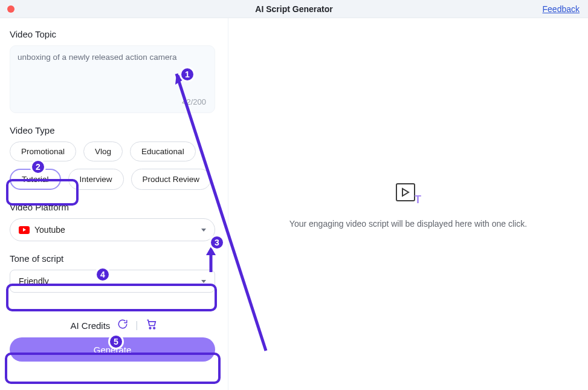  Describe the element at coordinates (114, 131) in the screenshot. I see `video-type-label: Video Type` at that location.